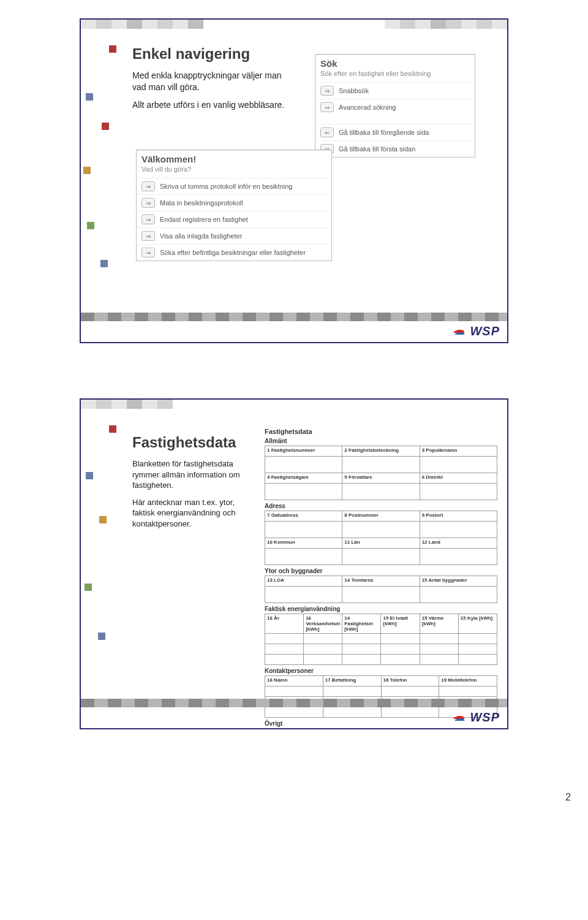  Describe the element at coordinates (395, 91) in the screenshot. I see `search-item: ⇒ Snabbsök` at that location.